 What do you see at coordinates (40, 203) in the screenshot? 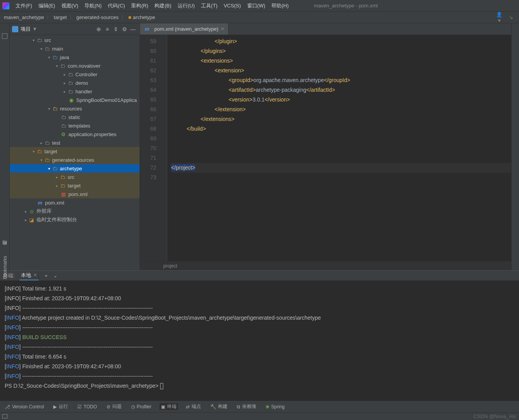
I see `maven-icon: m` at bounding box center [40, 203].